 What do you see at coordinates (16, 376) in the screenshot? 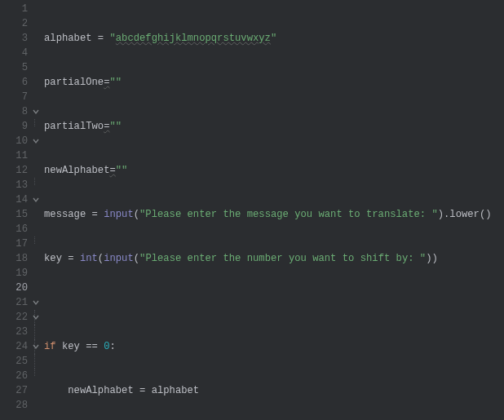
I see `line-number: 26` at bounding box center [16, 376].